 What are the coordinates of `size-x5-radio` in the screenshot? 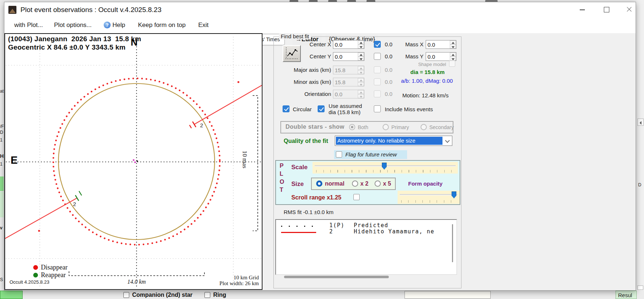 It's located at (377, 184).